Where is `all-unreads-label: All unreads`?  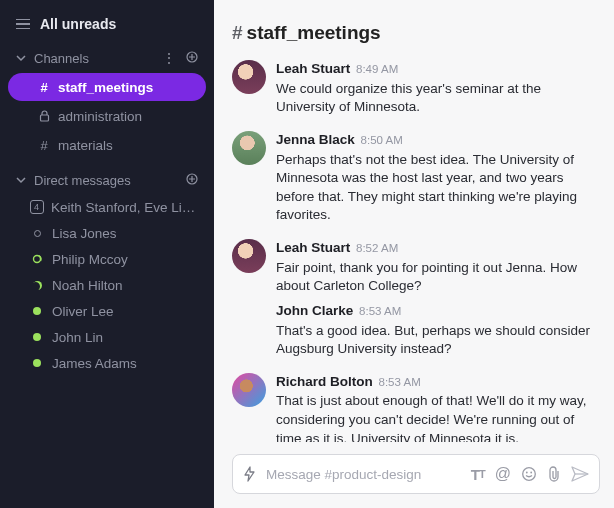 all-unreads-label: All unreads is located at coordinates (78, 24).